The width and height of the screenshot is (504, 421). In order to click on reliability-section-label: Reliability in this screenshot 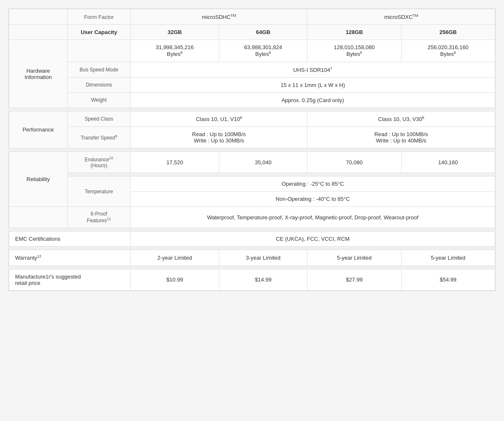, I will do `click(39, 179)`.